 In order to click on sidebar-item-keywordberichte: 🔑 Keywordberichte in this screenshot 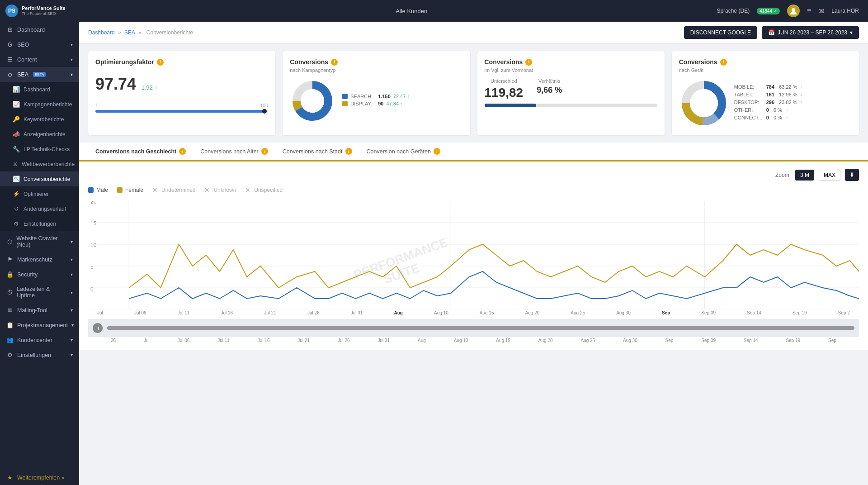, I will do `click(40, 119)`.